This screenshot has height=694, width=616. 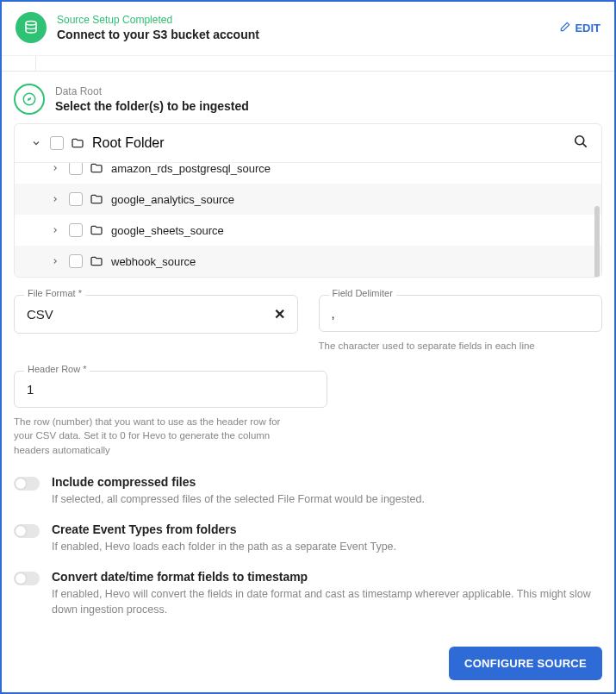 What do you see at coordinates (308, 666) in the screenshot?
I see `footer: CONFIGURE SOURCE` at bounding box center [308, 666].